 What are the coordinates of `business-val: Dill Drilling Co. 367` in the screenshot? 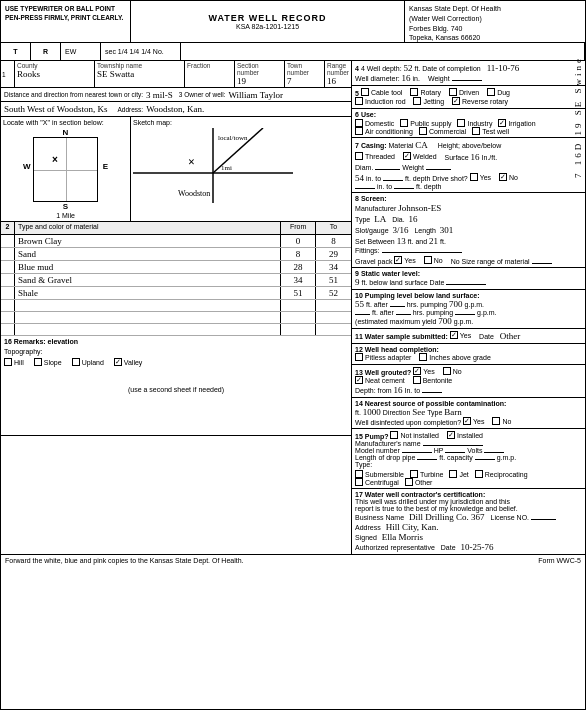 It's located at (447, 517).